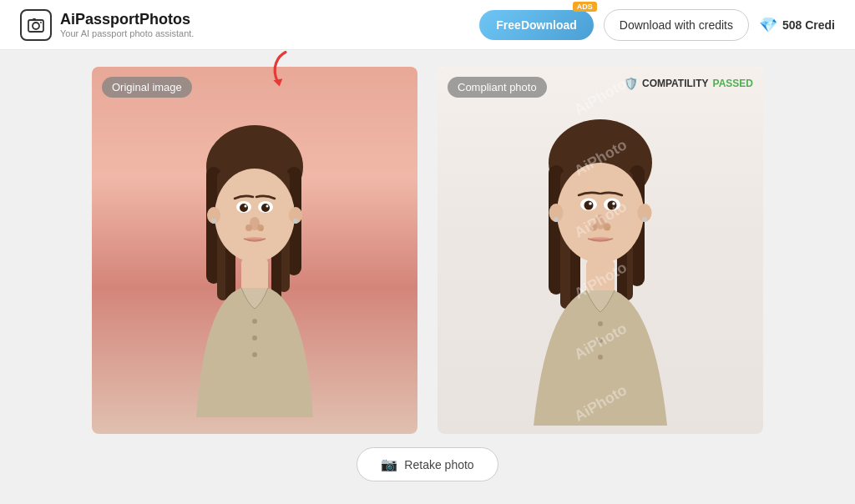 Image resolution: width=855 pixels, height=504 pixels. I want to click on logo-subtitle: Your AI passport photo assistant., so click(127, 33).